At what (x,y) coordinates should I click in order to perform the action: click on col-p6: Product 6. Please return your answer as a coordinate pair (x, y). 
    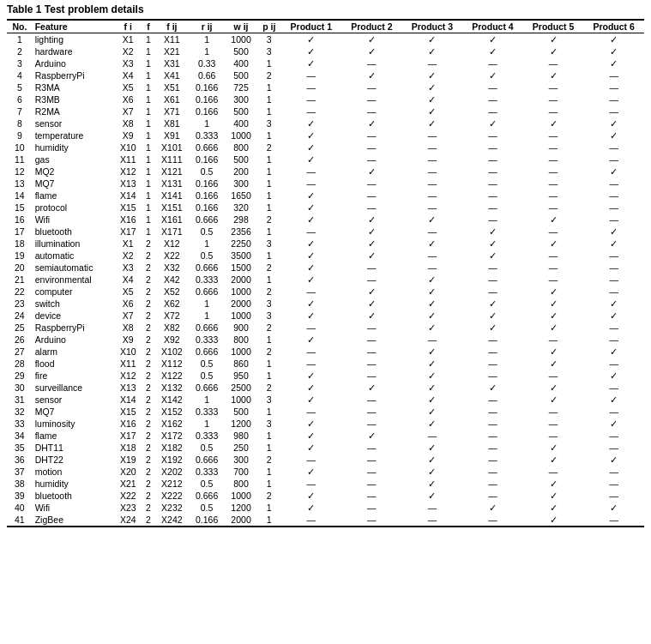
    Looking at the image, I should click on (614, 27).